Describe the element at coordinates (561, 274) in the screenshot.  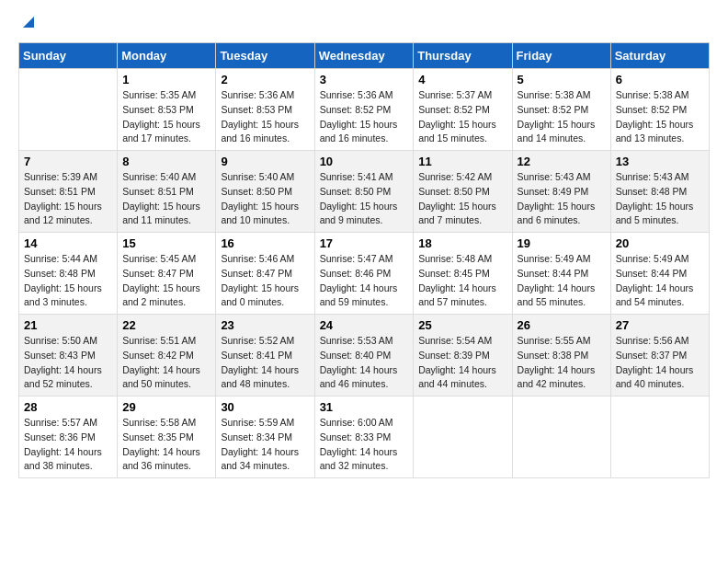
I see `calendar-cell: 19Sunrise: 5:49 AM Sunset: 8:44 PM Dayli…` at that location.